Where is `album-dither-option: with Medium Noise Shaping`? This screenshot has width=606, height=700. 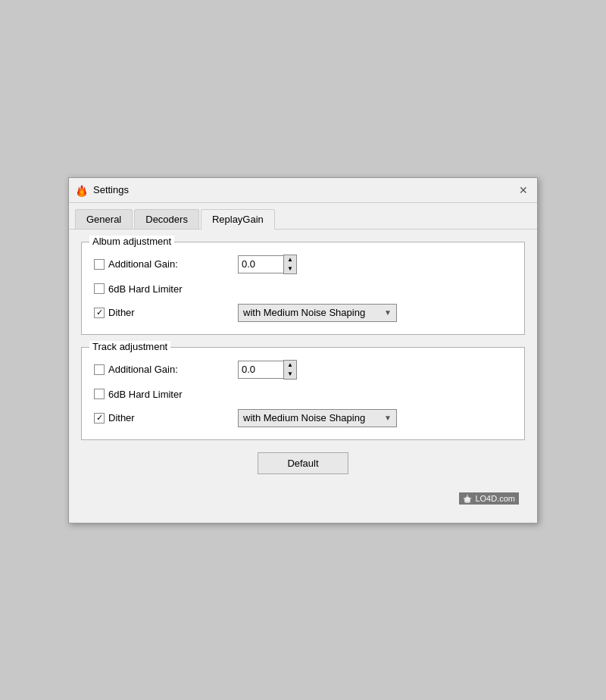 album-dither-option: with Medium Noise Shaping is located at coordinates (305, 312).